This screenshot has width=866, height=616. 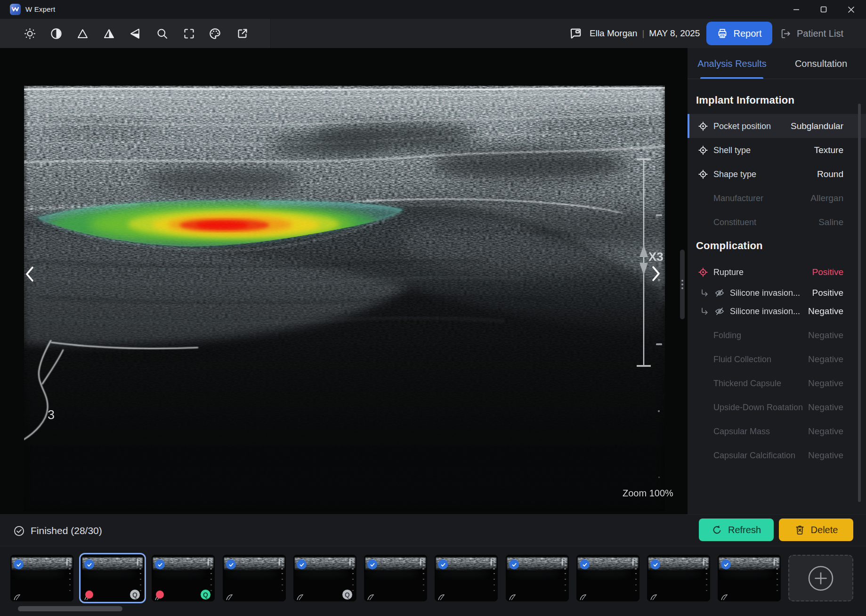 I want to click on logout-icon, so click(x=785, y=34).